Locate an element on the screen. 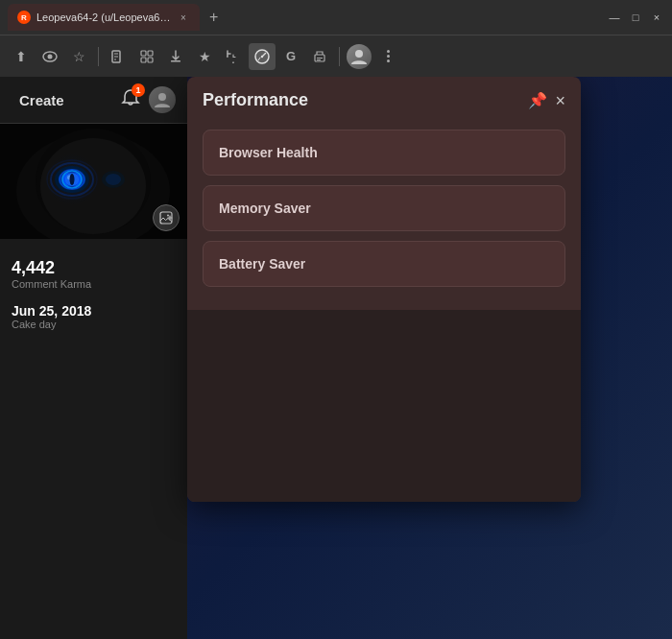  karma-number: 4,442 is located at coordinates (94, 269).